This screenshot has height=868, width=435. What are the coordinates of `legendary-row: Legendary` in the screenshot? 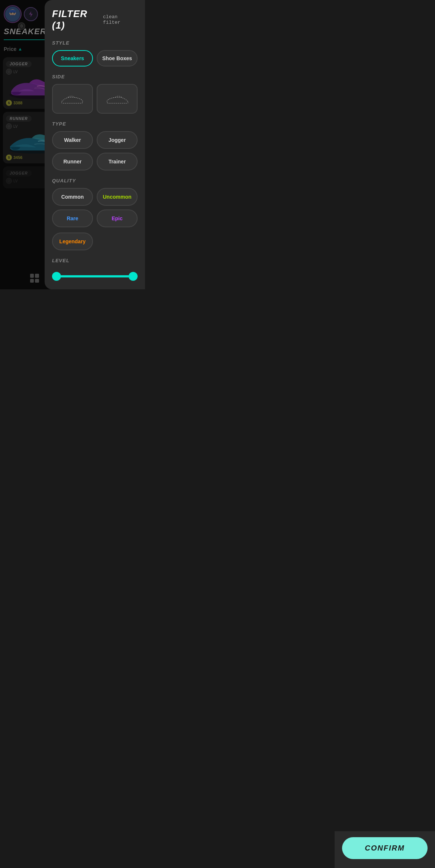 It's located at (95, 244).